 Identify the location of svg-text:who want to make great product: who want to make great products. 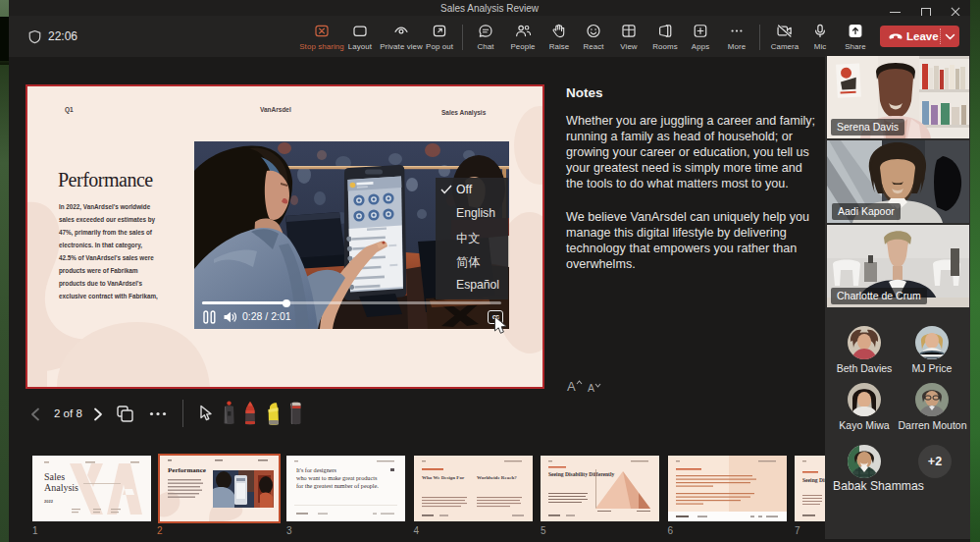
(337, 477).